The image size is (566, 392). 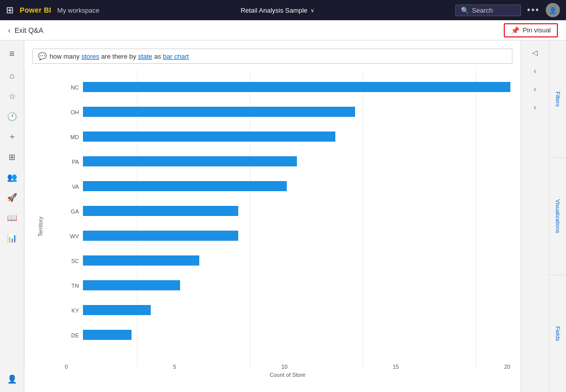 I want to click on bar-label: GA, so click(x=72, y=211).